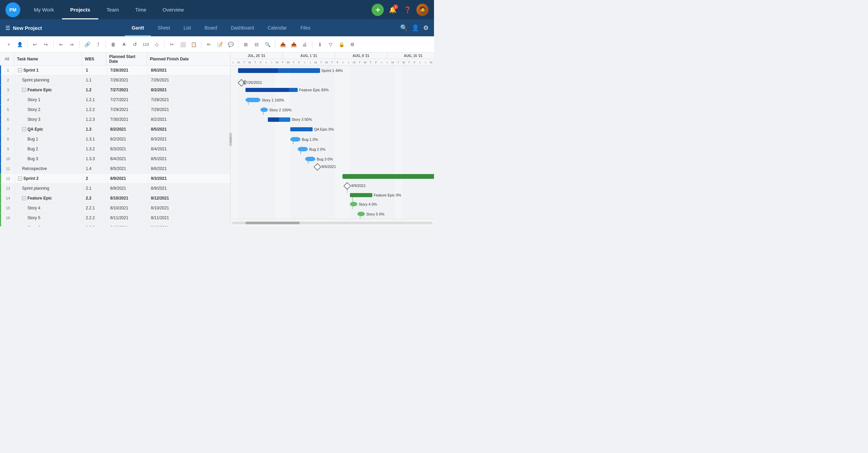 The image size is (868, 453). I want to click on row-number: 6, so click(8, 119).